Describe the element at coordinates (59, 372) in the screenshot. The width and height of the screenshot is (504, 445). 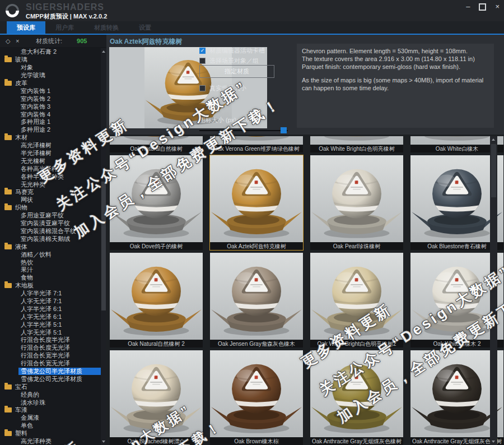
I see `tree-item: 雪佛龙公司半光泽材质` at that location.